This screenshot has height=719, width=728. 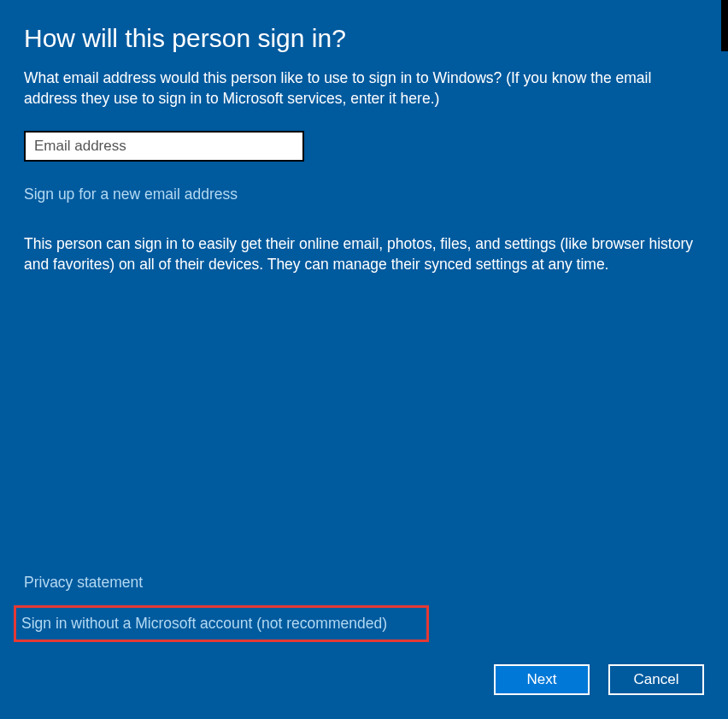 What do you see at coordinates (656, 680) in the screenshot?
I see `cancel-button: Cancel` at bounding box center [656, 680].